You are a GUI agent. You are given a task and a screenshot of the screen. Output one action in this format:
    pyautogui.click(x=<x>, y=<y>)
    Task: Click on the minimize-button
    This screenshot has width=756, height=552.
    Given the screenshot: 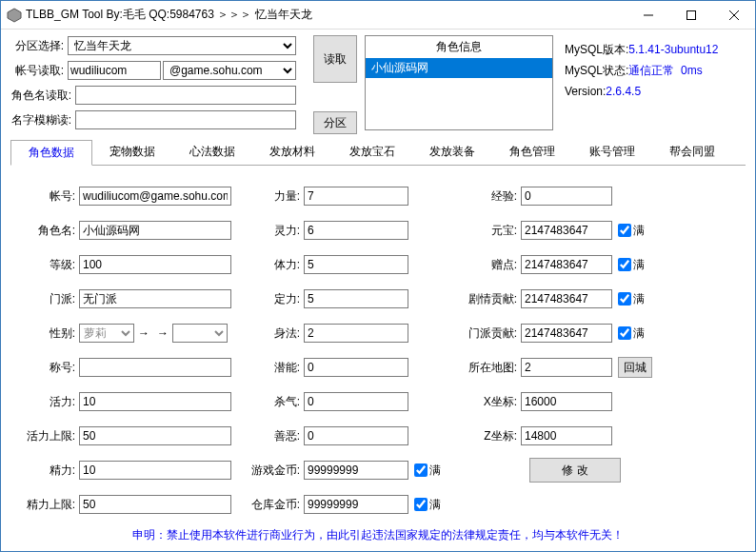 What is the action you would take?
    pyautogui.click(x=647, y=15)
    